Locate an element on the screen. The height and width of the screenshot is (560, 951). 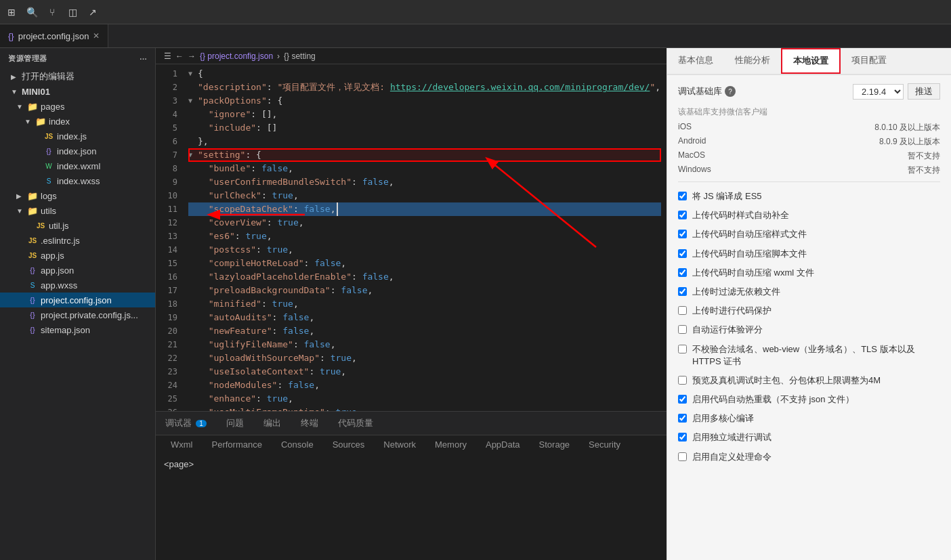
devtools-tab-sources: Sources is located at coordinates (349, 444).